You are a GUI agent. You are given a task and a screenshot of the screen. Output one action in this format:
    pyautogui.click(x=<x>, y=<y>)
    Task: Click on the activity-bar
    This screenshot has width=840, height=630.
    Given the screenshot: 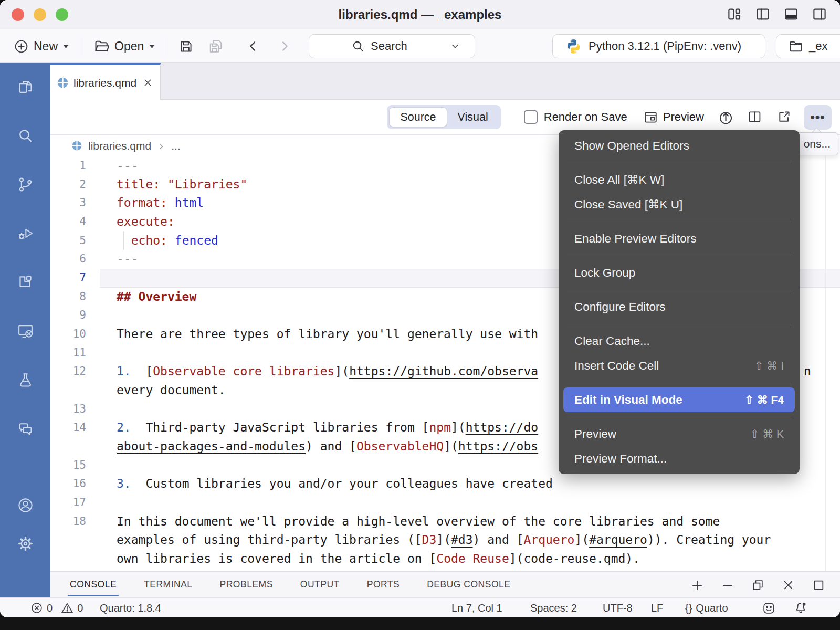 What is the action you would take?
    pyautogui.click(x=25, y=330)
    